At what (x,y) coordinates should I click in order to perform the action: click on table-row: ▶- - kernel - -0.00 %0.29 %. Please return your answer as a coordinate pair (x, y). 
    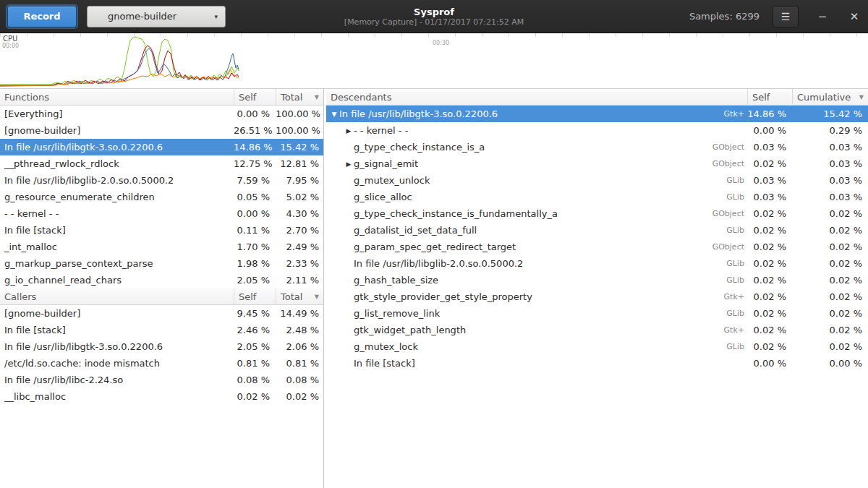
    Looking at the image, I should click on (597, 130).